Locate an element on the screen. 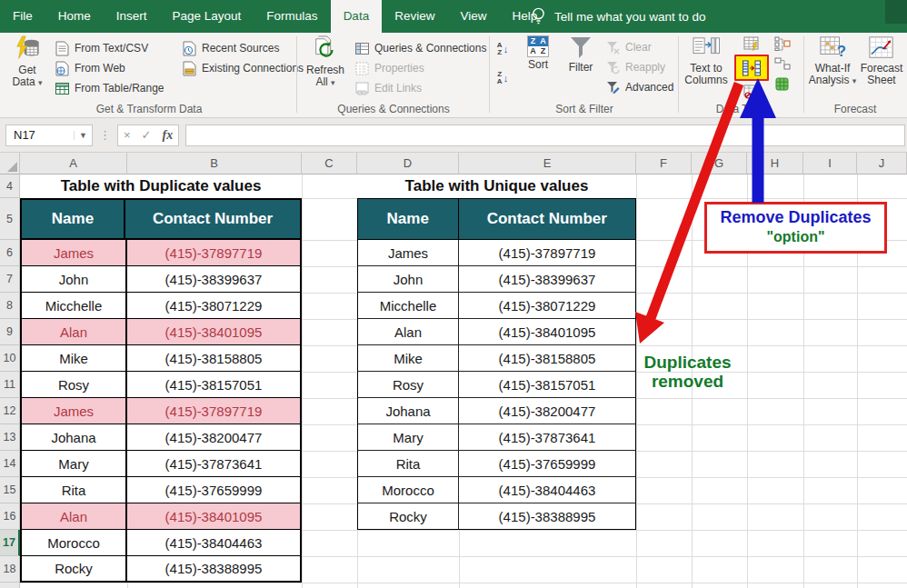 The height and width of the screenshot is (588, 907). filter-button: Filter is located at coordinates (581, 55).